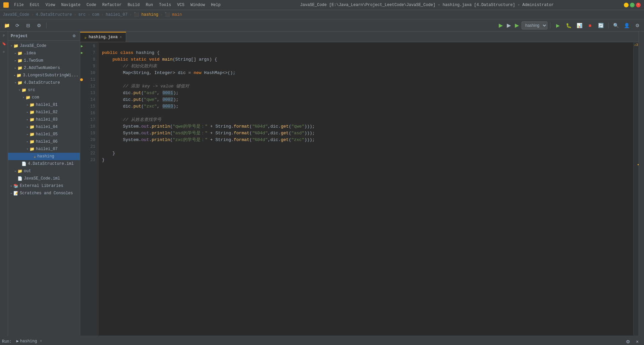 This screenshot has height=345, width=644. Describe the element at coordinates (42, 179) in the screenshot. I see `tree-item-label: JavaSE_Code.iml` at that location.